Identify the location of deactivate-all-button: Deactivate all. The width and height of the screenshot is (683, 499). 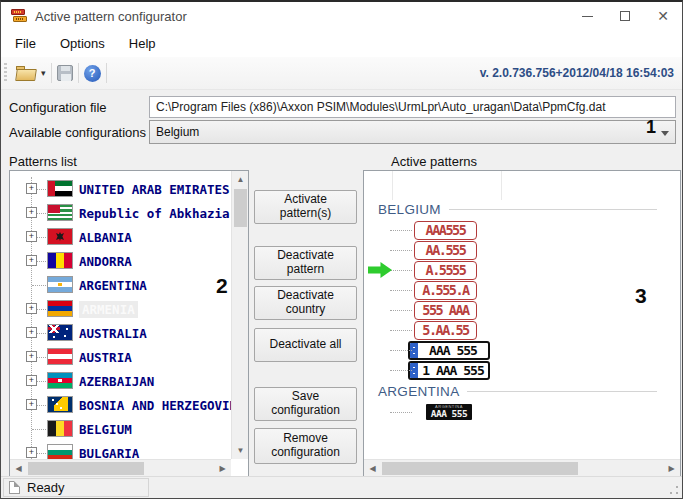
(306, 345).